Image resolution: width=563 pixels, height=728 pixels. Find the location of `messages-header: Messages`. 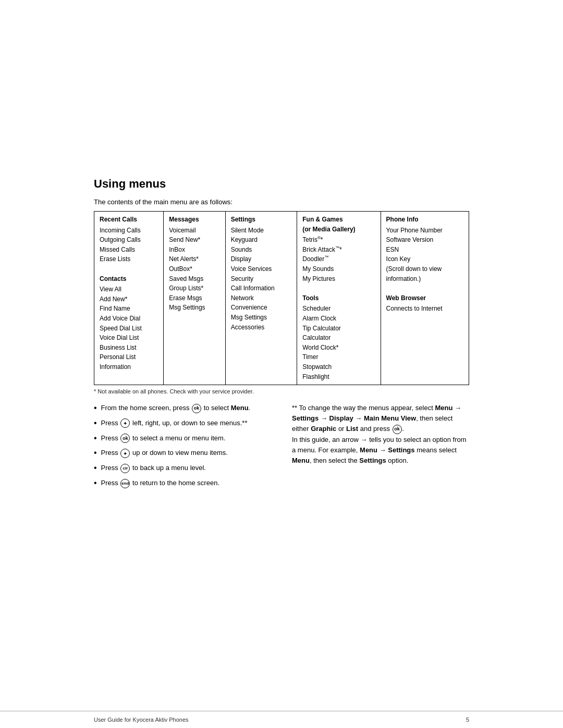

messages-header: Messages is located at coordinates (194, 220).